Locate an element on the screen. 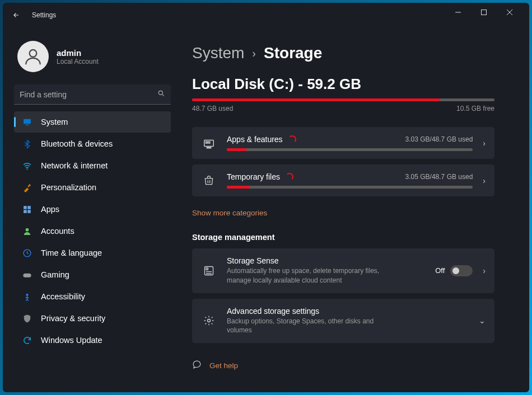 This screenshot has height=395, width=532. category-apps-features: Apps & features 3.03 GB/48.7 GB used› is located at coordinates (343, 143).